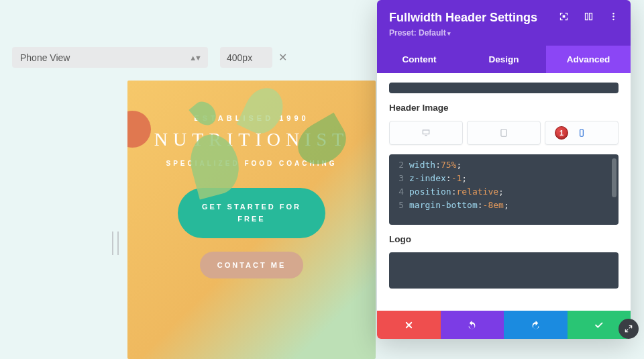 The width and height of the screenshot is (644, 359). Describe the element at coordinates (246, 58) in the screenshot. I see `width-input: 400px` at that location.